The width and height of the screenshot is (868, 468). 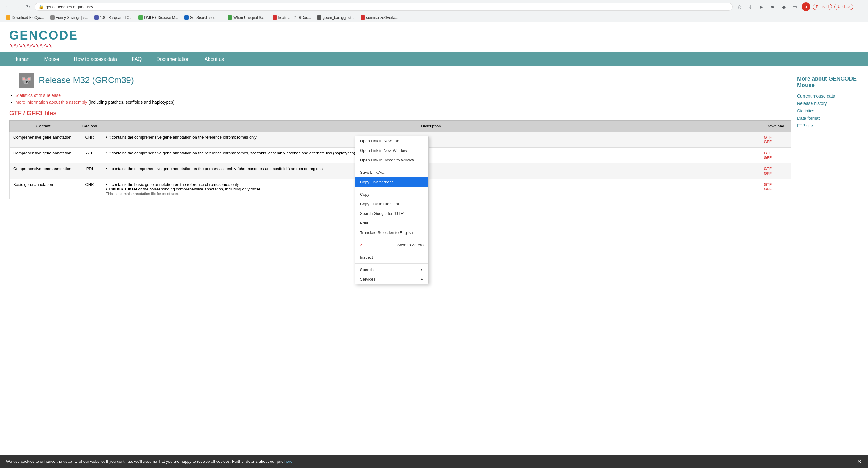 I want to click on nav-mouse: Mouse, so click(x=52, y=59).